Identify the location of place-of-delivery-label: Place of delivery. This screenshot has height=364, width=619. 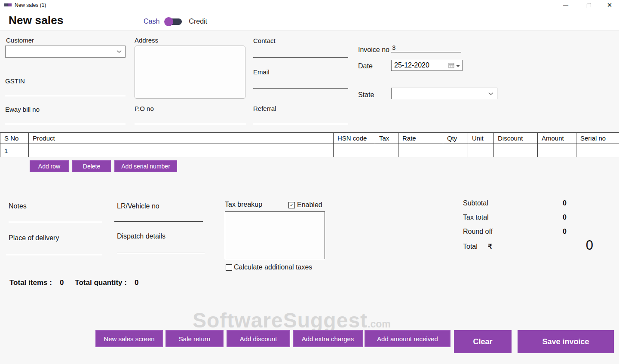
(34, 238).